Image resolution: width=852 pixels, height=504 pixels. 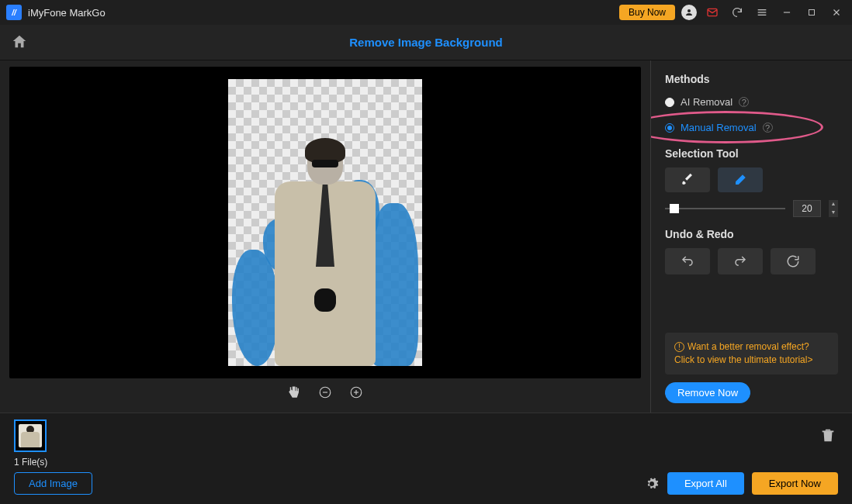 I want to click on export-now-button: Export Now, so click(x=795, y=484).